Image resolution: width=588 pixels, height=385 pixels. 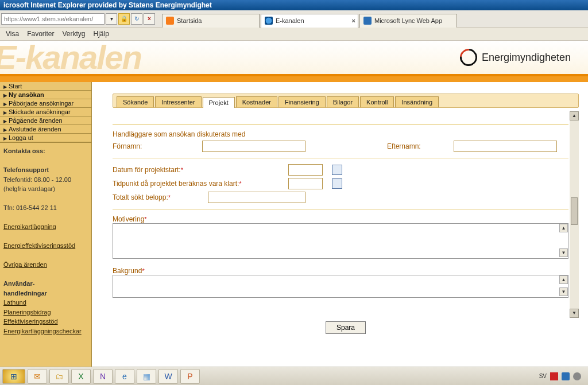 What do you see at coordinates (147, 170) in the screenshot?
I see `datum-start-label: Datum för projektstart:` at bounding box center [147, 170].